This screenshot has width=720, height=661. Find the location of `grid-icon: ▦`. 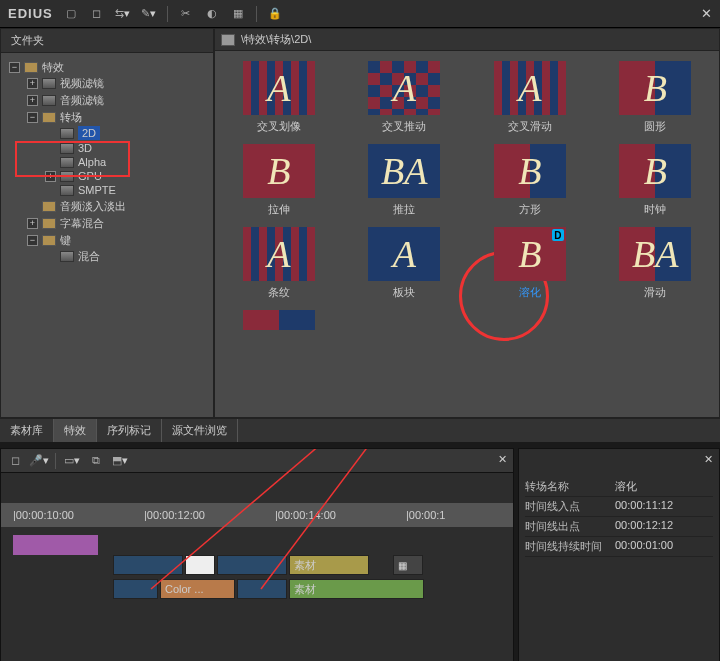

grid-icon: ▦ is located at coordinates (238, 14).